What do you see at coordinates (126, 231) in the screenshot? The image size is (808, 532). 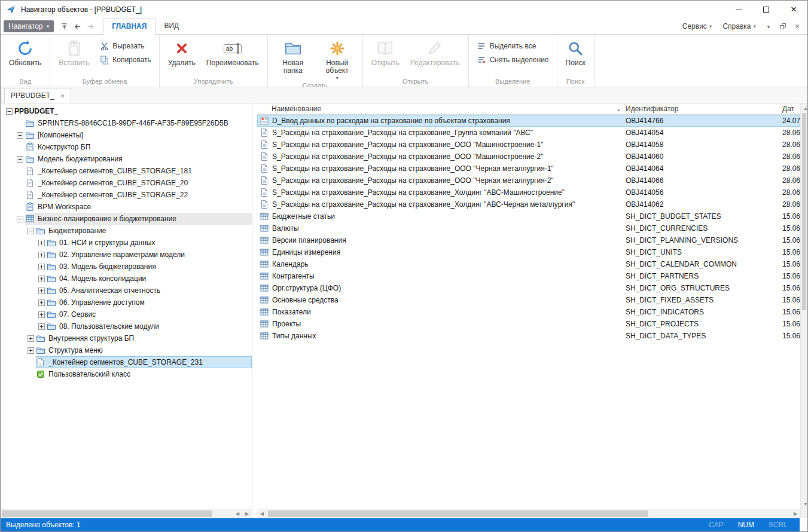 I see `tree-item: Бюджетирование` at bounding box center [126, 231].